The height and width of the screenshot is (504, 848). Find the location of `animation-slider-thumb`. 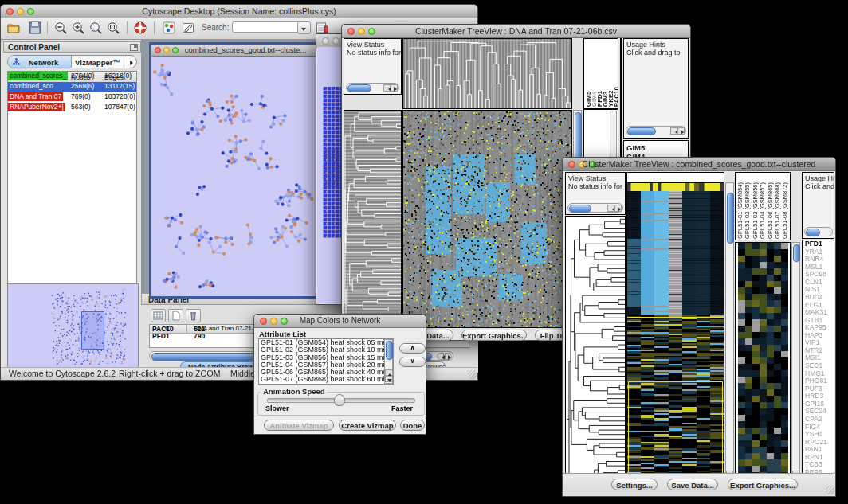

animation-slider-thumb is located at coordinates (340, 400).